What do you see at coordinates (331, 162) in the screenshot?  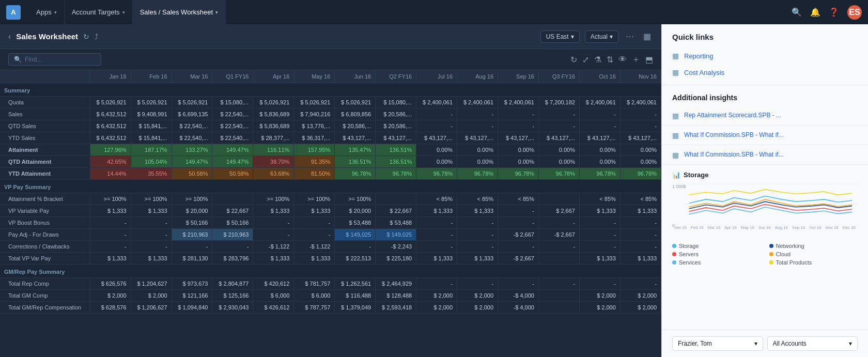 I see `table-row-qtd-attainment: QTD Attainment 42.65%105.04%149.47%149.4…` at bounding box center [331, 162].